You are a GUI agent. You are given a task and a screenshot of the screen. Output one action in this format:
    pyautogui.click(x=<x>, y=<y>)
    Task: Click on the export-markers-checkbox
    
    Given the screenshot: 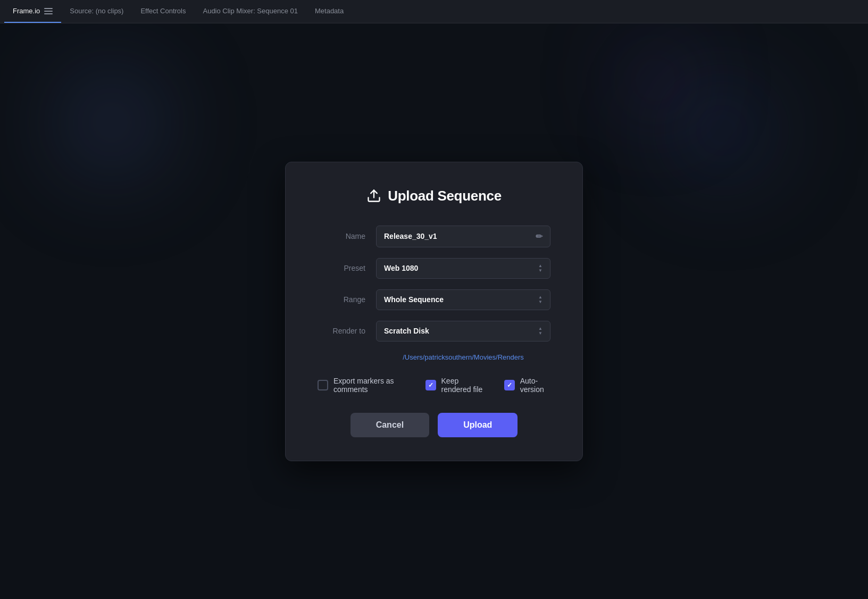 What is the action you would take?
    pyautogui.click(x=323, y=385)
    